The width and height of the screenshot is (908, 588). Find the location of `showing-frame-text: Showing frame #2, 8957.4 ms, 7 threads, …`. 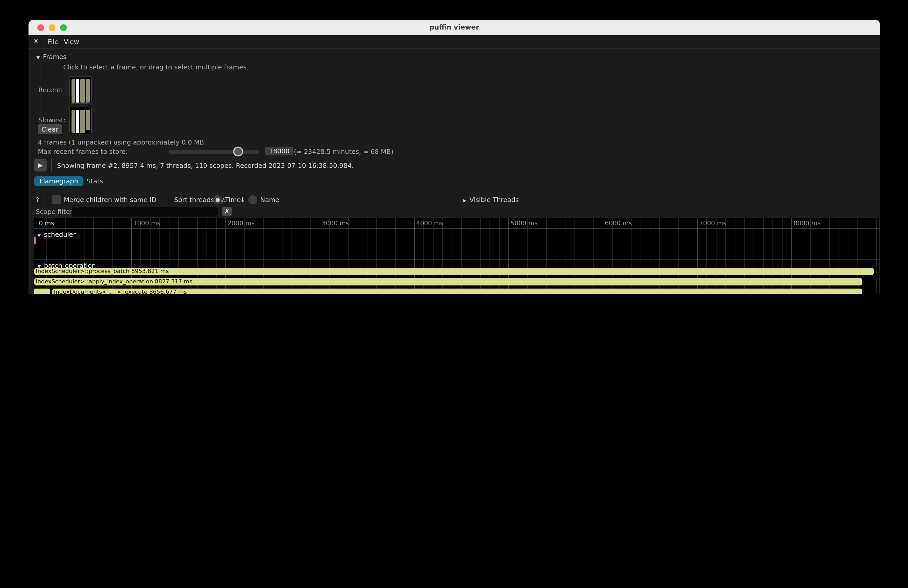

showing-frame-text: Showing frame #2, 8957.4 ms, 7 threads, … is located at coordinates (205, 165).